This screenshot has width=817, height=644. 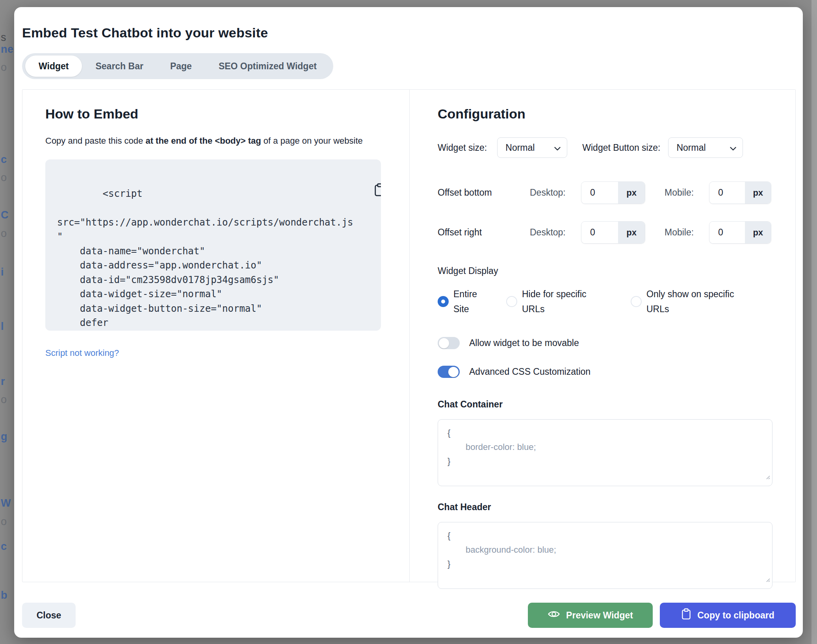 What do you see at coordinates (203, 141) in the screenshot?
I see `instruction-bold: at the end of the <body> tag` at bounding box center [203, 141].